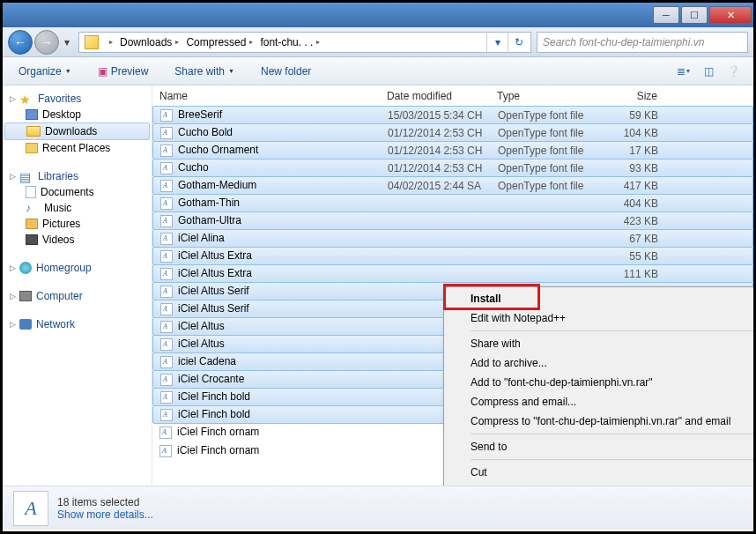 The image size is (756, 534). What do you see at coordinates (542, 96) in the screenshot?
I see `col-type: Type` at bounding box center [542, 96].